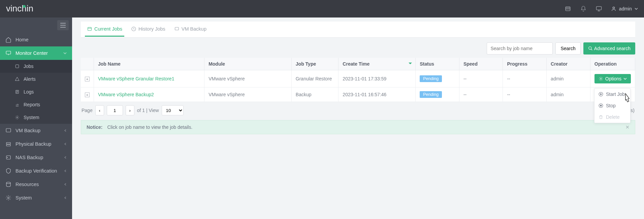  I want to click on search-input, so click(520, 48).